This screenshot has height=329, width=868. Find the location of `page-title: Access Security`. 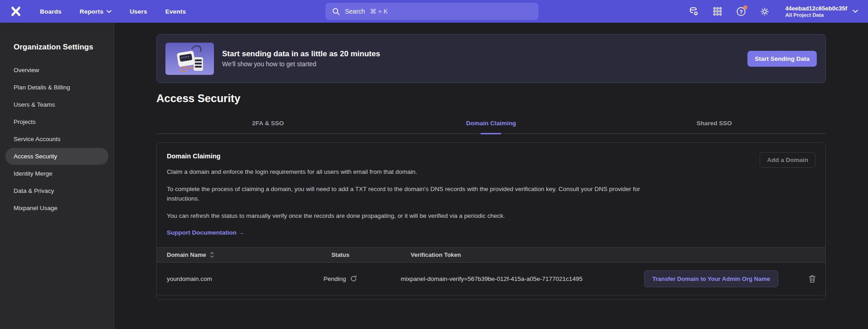

page-title: Access Security is located at coordinates (491, 98).